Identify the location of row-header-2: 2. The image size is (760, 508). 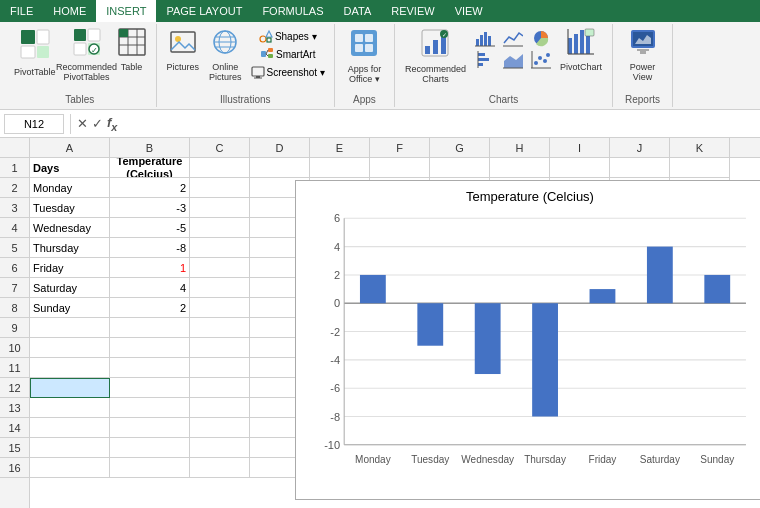
(14, 188).